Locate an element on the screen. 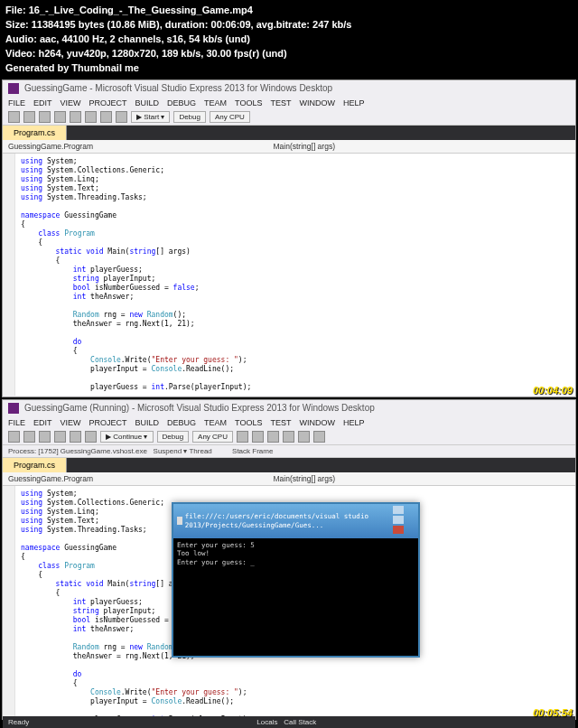 This screenshot has width=578, height=728. window-controls is located at coordinates (403, 521).